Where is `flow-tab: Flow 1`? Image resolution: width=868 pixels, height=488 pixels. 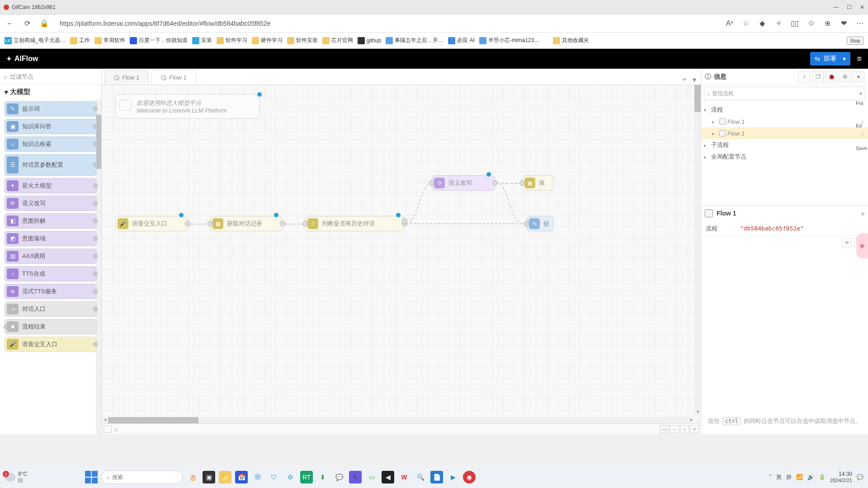
flow-tab: Flow 1 is located at coordinates (174, 77).